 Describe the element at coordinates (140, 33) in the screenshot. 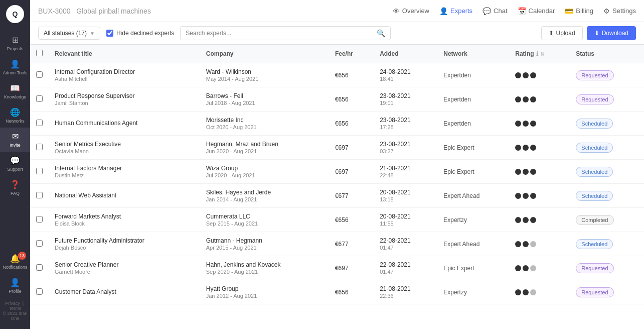

I see `hide-declined-label: Hide declined experts` at that location.